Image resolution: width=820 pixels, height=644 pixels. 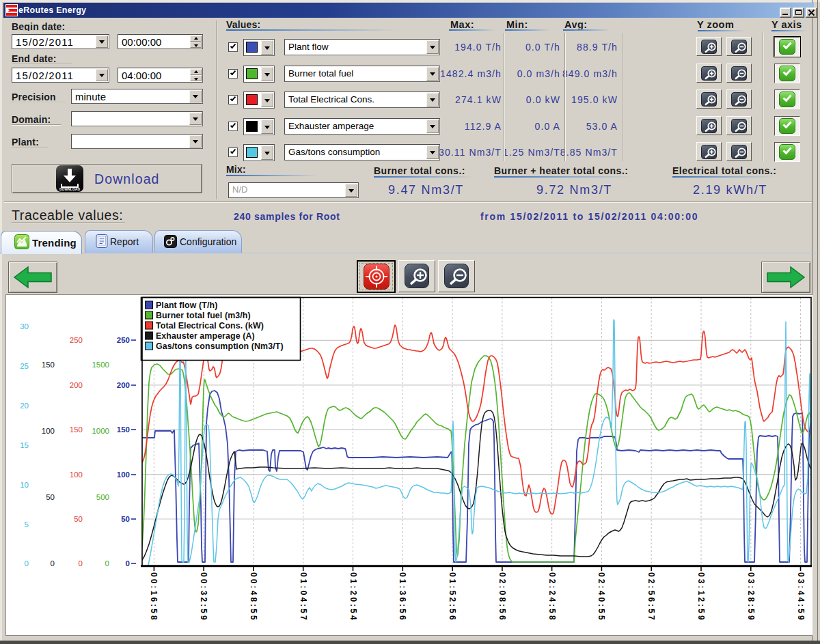 What do you see at coordinates (25, 406) in the screenshot?
I see `svg-text: 20` at bounding box center [25, 406].